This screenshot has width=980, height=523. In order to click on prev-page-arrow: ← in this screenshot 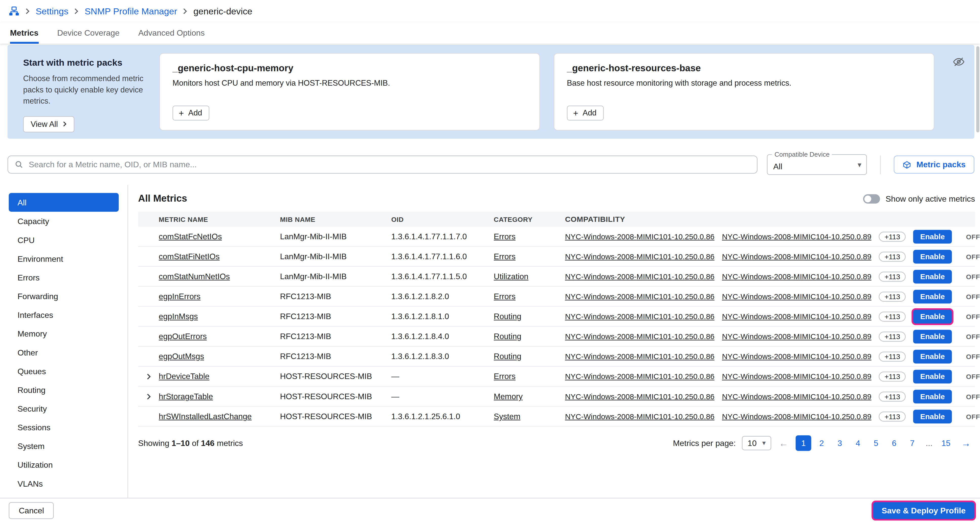, I will do `click(784, 443)`.